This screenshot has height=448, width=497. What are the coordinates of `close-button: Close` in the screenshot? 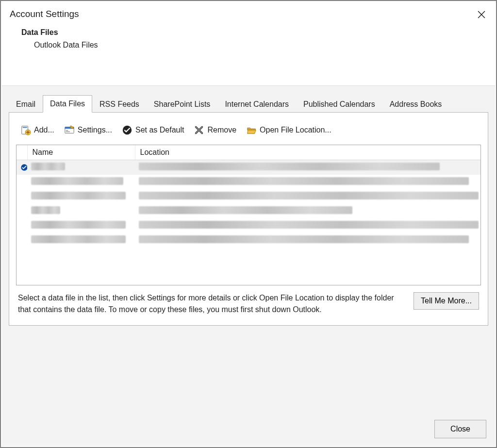 It's located at (460, 429).